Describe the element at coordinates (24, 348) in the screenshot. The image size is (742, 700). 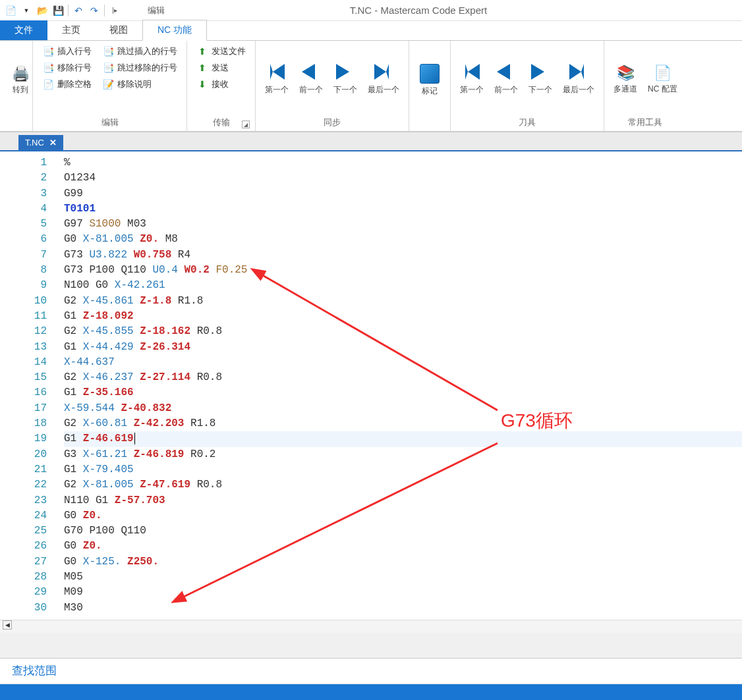
I see `line-number: 13` at that location.